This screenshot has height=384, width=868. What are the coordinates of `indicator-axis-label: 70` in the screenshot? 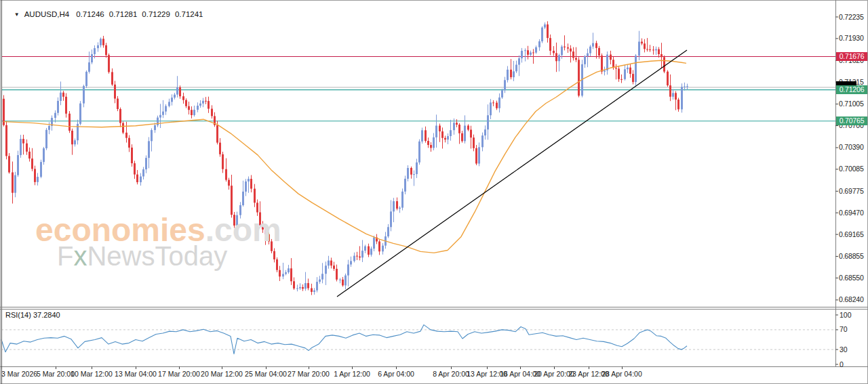 It's located at (844, 329).